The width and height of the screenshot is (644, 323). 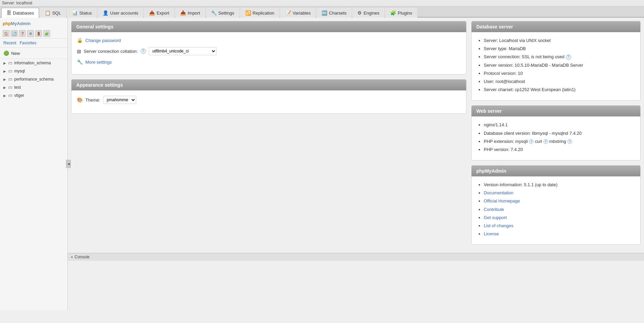 I want to click on license-link-item: License, so click(x=559, y=234).